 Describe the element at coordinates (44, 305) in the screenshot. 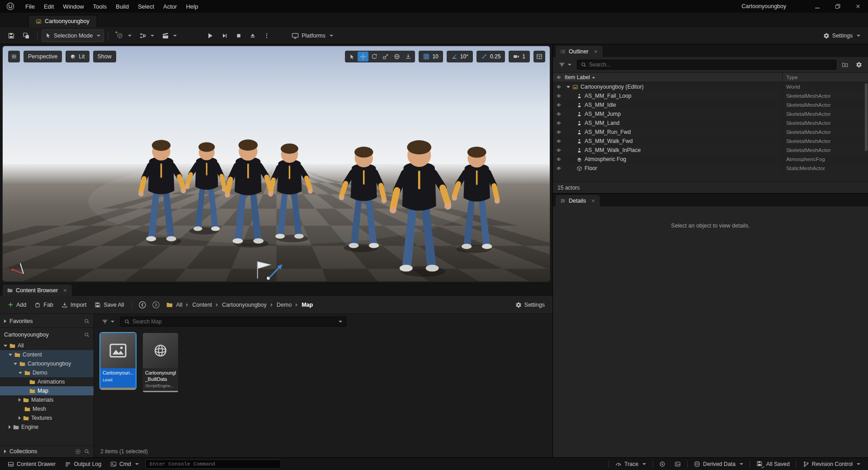

I see `fab-button: Fab` at that location.